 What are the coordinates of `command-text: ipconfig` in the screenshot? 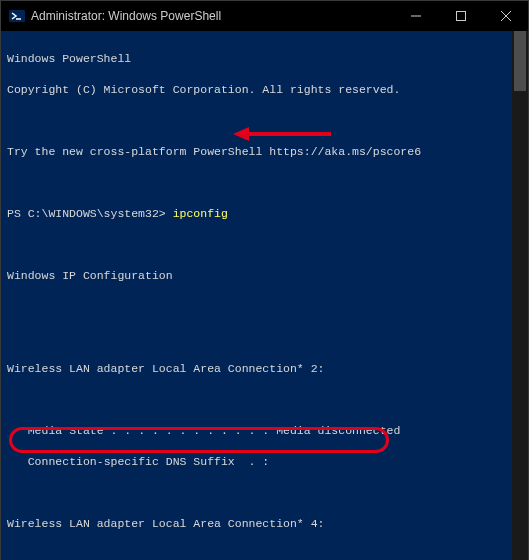 It's located at (200, 214).